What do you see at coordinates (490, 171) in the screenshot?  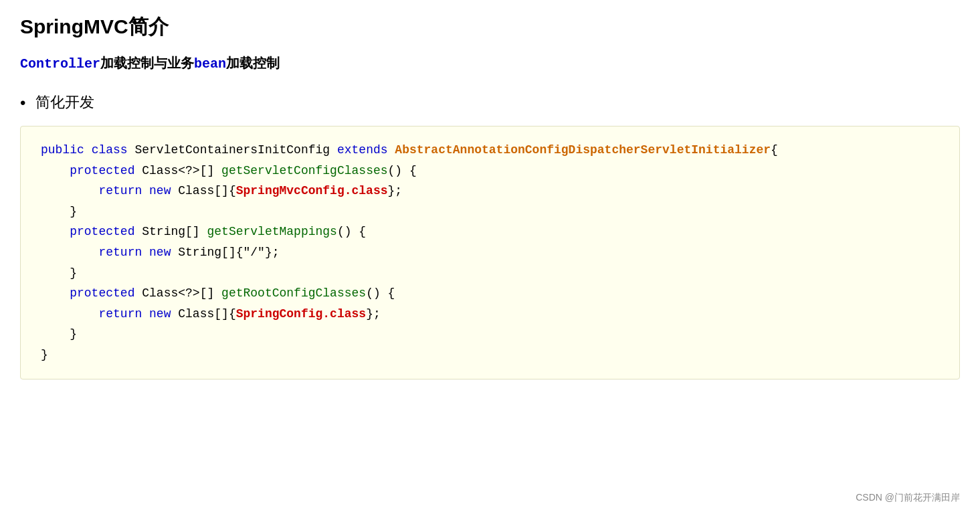 I see `code-line-2: protected Class<?>[] getServletConfigCla…` at bounding box center [490, 171].